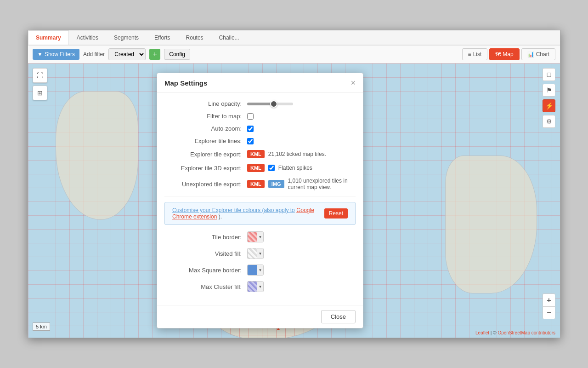  What do you see at coordinates (250, 141) in the screenshot?
I see `explorer-tile-lines-control` at bounding box center [250, 141].